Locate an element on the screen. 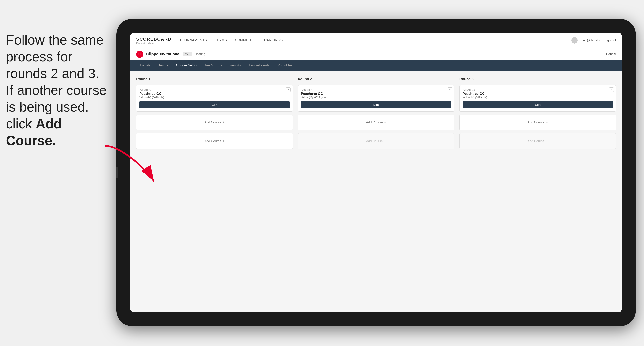 The width and height of the screenshot is (644, 346). round-3-add-label-1: Add Course is located at coordinates (536, 122).